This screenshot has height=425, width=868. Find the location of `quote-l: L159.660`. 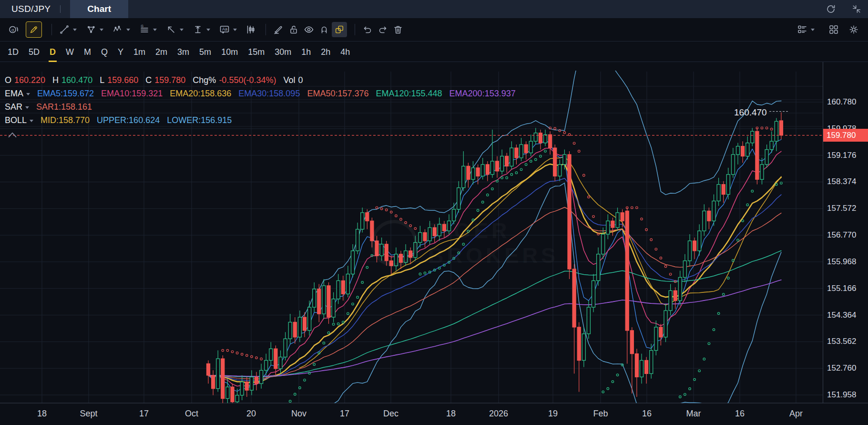

quote-l: L159.660 is located at coordinates (119, 80).